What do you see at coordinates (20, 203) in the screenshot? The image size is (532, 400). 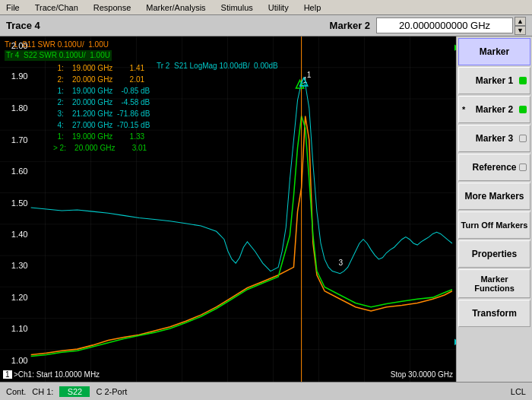 I see `svg-text: 1.50` at bounding box center [20, 203].